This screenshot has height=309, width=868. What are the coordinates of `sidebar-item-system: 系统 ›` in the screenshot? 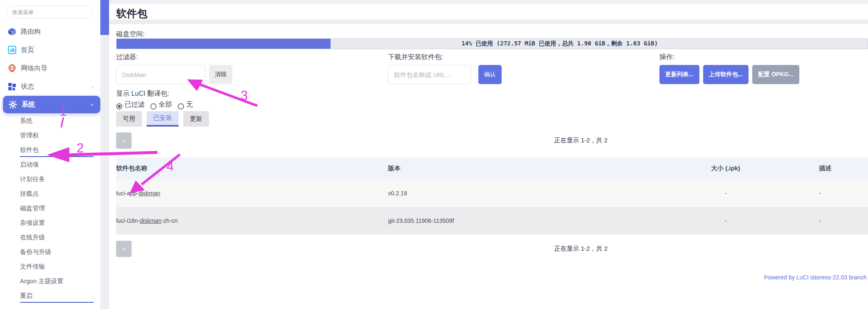 It's located at (52, 105).